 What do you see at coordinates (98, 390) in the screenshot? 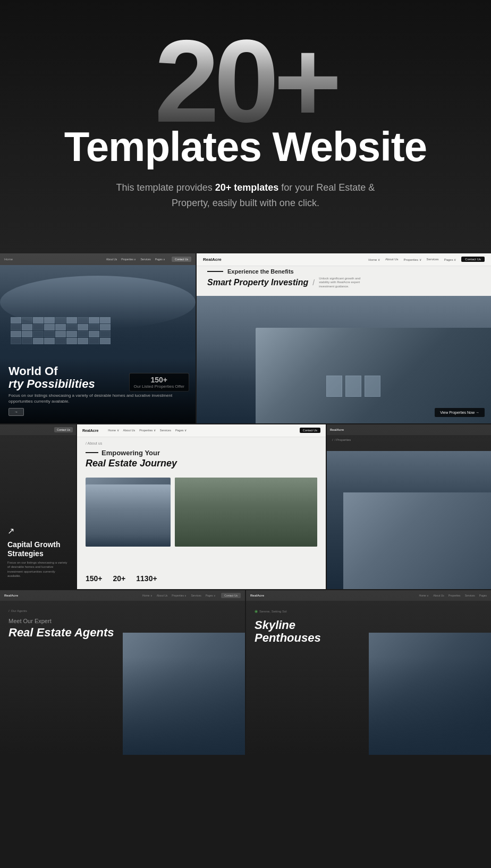
I see `top-left-text-overlay: World Of rty Possibilities Focus on our …` at bounding box center [98, 390].